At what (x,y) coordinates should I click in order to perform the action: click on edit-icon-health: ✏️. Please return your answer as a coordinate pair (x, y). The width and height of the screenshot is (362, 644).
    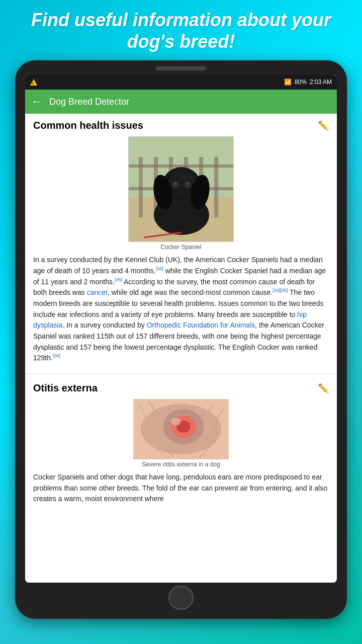
    Looking at the image, I should click on (323, 126).